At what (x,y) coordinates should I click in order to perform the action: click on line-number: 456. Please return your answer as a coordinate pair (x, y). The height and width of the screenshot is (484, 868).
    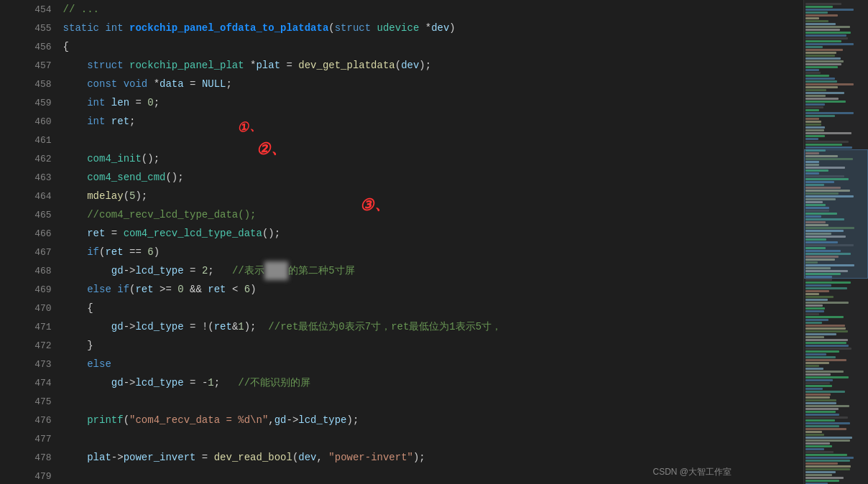
    Looking at the image, I should click on (30, 47).